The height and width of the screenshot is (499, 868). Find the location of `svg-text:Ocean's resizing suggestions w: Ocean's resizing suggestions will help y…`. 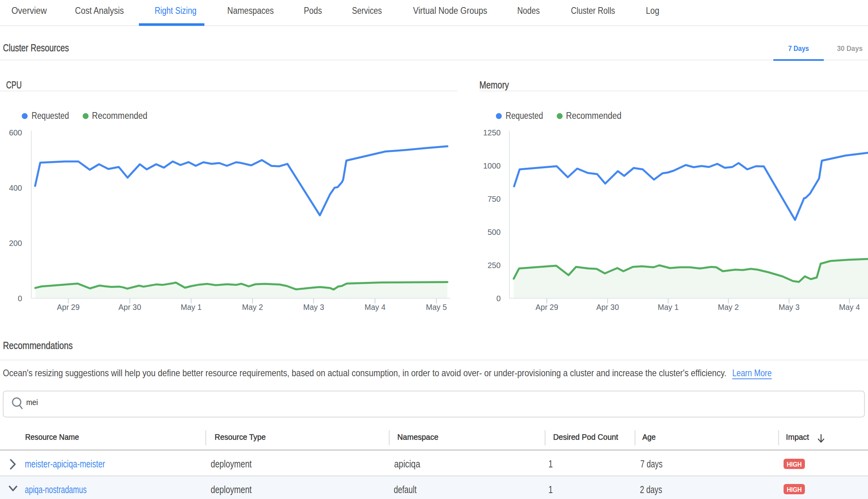

svg-text:Ocean's resizing suggestions w: Ocean's resizing suggestions will help y… is located at coordinates (365, 373).